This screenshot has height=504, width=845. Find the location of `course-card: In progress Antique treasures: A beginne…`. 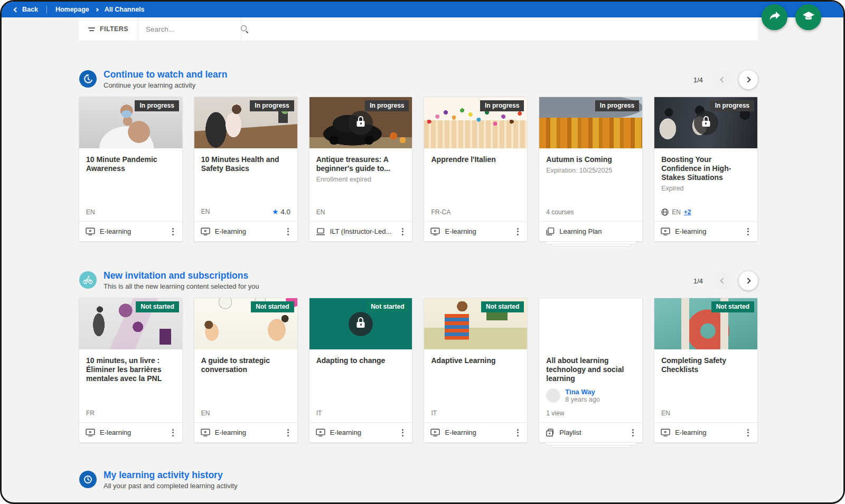

course-card: In progress Antique treasures: A beginne… is located at coordinates (361, 169).